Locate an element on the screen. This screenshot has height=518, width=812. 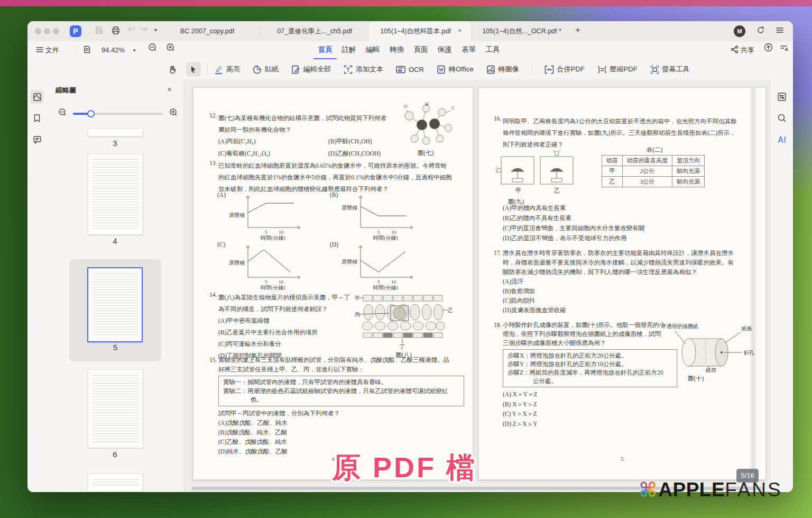
slider-knob is located at coordinates (91, 114).